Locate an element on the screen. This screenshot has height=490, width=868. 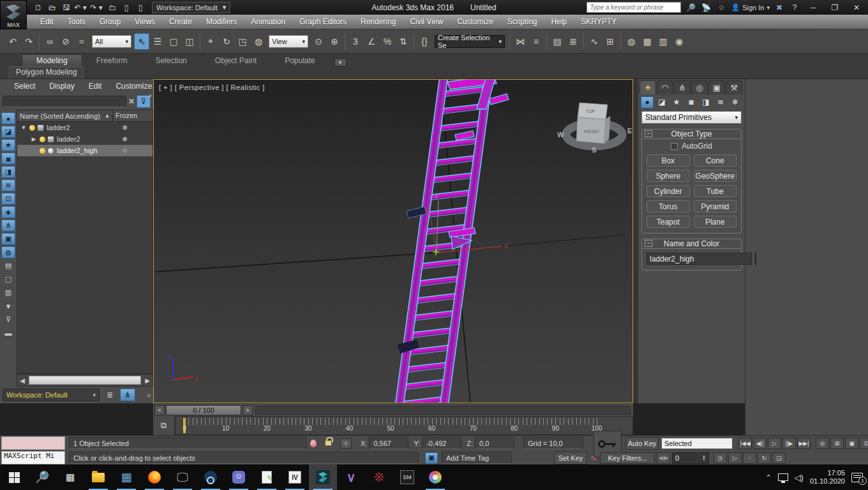
current-frame-field: 0 ▲▼ is located at coordinates (691, 458).